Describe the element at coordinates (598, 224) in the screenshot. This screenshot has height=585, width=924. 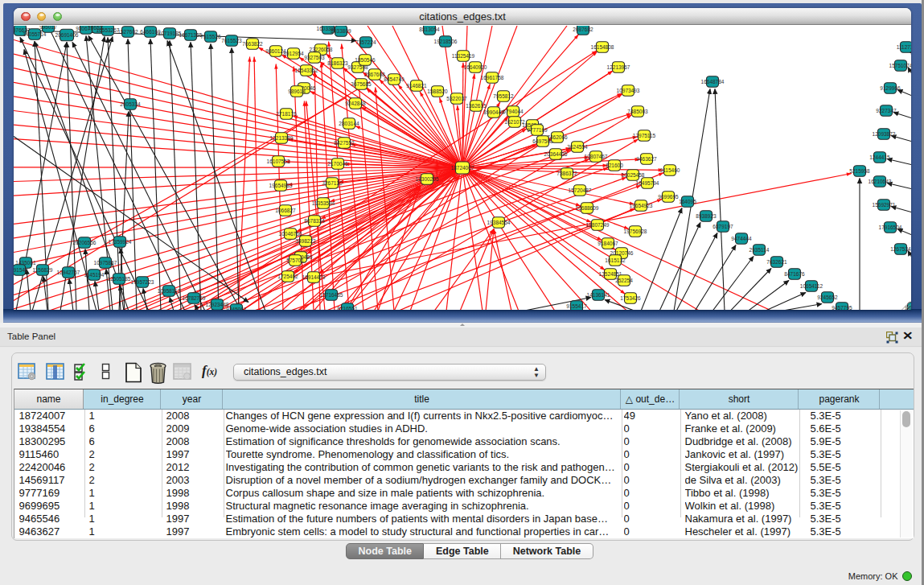
I see `svg-text: 18807249` at that location.